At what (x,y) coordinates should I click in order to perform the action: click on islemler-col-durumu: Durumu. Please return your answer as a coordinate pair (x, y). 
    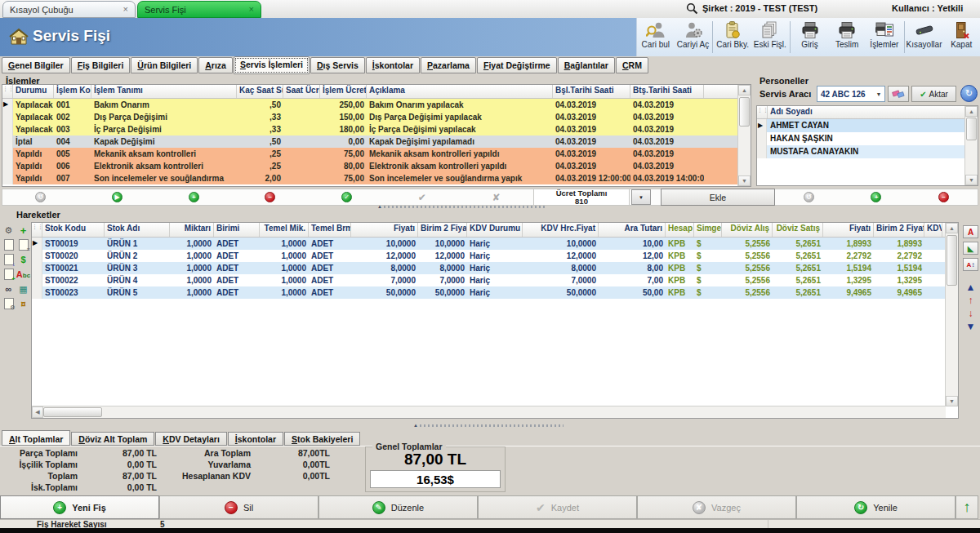
    Looking at the image, I should click on (33, 91).